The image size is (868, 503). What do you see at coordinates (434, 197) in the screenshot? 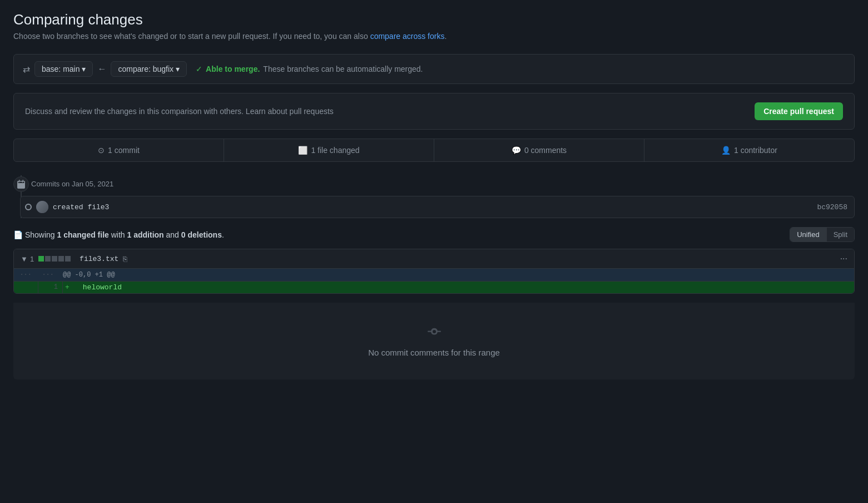
I see `commits-section: Commits on Jan 05, 2021 created file3 bc…` at bounding box center [434, 197].